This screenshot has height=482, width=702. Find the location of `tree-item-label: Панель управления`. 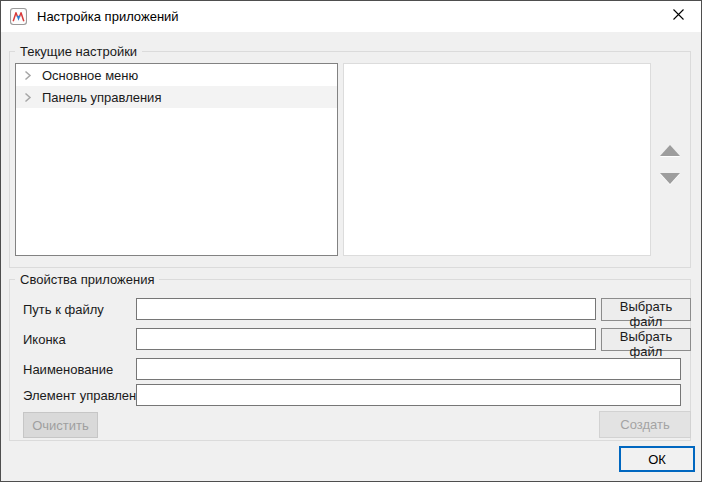

tree-item-label: Панель управления is located at coordinates (102, 98).